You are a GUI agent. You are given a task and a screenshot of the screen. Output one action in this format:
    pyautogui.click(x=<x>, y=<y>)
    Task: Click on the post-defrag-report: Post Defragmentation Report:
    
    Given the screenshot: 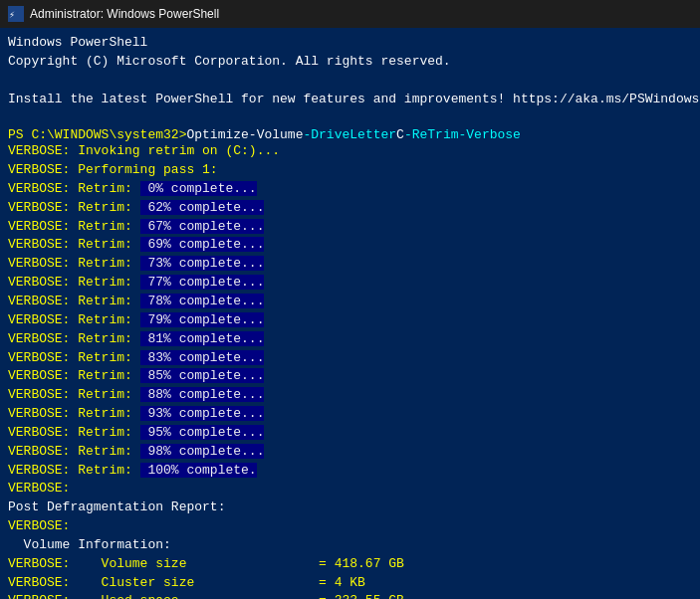 What is the action you would take?
    pyautogui.click(x=350, y=507)
    